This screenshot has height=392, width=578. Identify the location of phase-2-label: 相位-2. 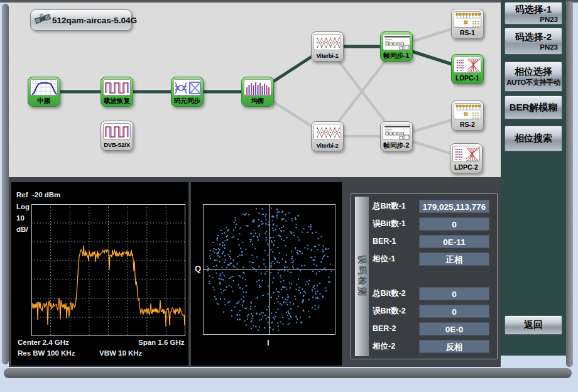
(396, 347).